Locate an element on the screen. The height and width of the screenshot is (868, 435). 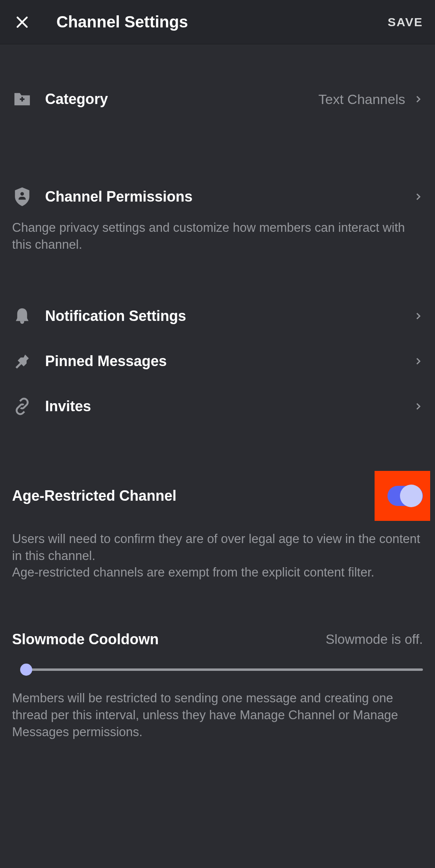
slowmode-status: Slowmode is off. is located at coordinates (374, 639).